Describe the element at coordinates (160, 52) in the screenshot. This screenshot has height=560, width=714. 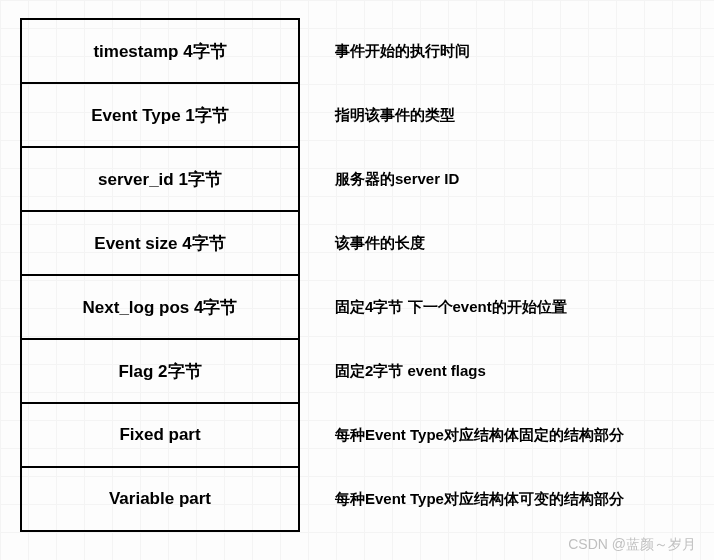
I see `table-row: timestamp 4字节` at that location.